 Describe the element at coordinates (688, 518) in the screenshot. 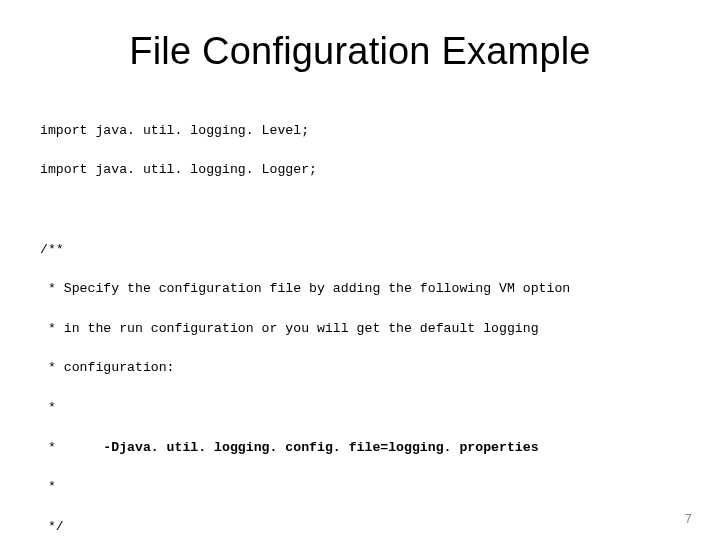

I see `page-number: 7` at that location.